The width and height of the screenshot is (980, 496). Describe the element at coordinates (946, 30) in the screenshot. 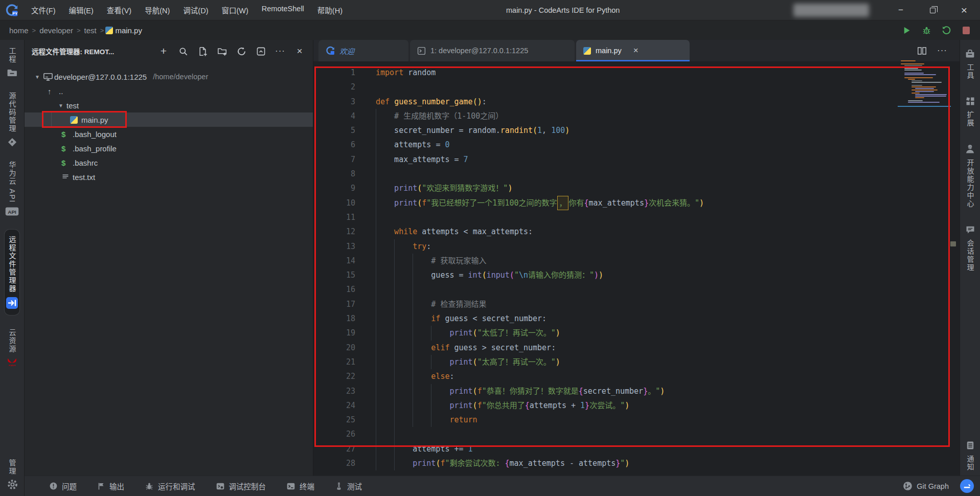

I see `restart-button` at that location.